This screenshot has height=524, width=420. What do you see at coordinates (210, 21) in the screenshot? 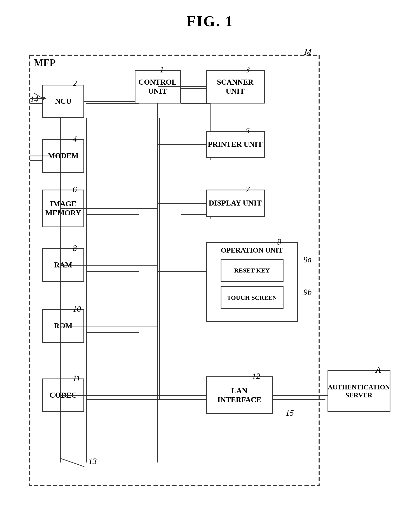
I see `page-title: FIG. 1` at bounding box center [210, 21].